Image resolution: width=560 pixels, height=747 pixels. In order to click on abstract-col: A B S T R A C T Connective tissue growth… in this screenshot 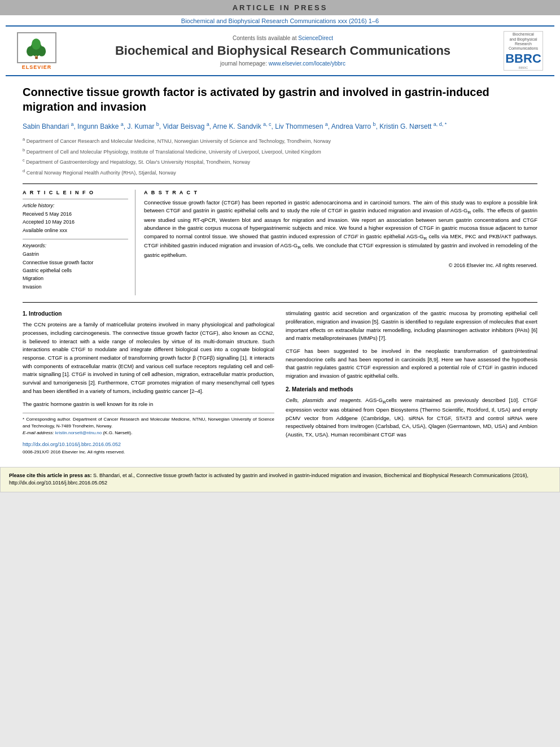, I will do `click(341, 243)`.